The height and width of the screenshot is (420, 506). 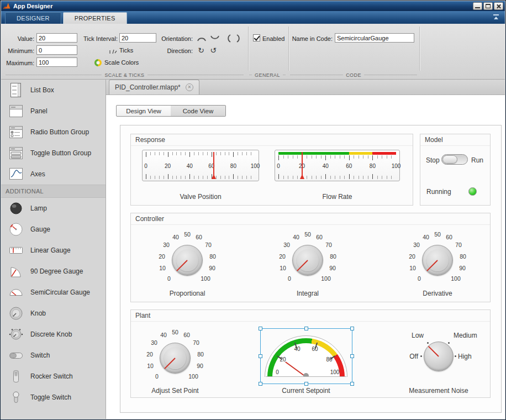 What do you see at coordinates (305, 87) in the screenshot?
I see `document-tabbar: PID_Controller.mlapp* ✕` at bounding box center [305, 87].